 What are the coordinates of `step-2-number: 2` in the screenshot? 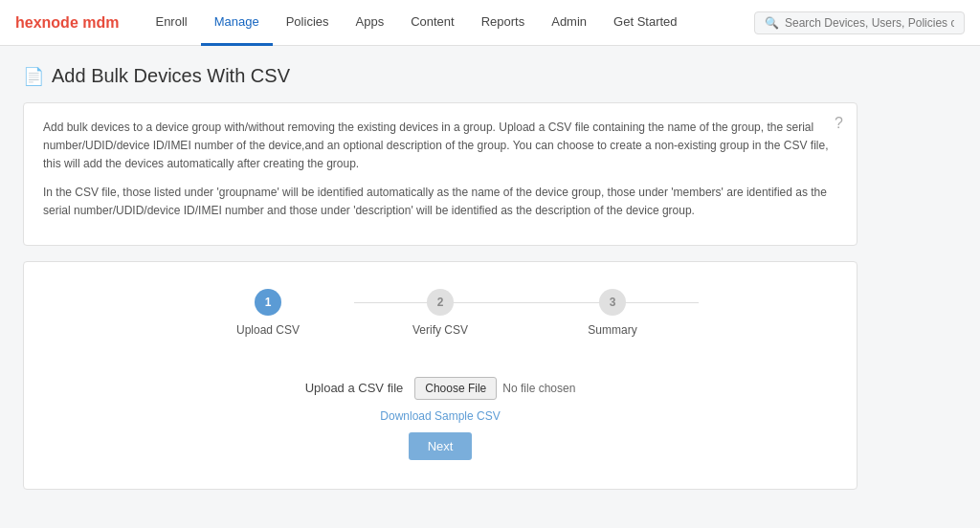 It's located at (440, 302).